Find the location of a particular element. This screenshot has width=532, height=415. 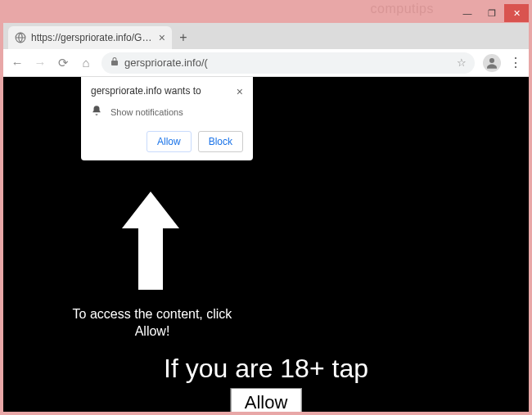

menu-button: ⋮ is located at coordinates (516, 62).